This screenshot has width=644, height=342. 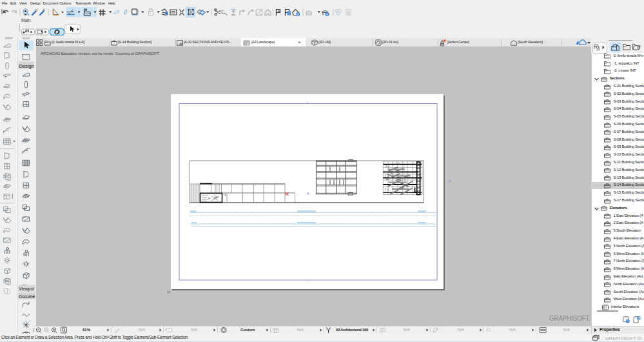 What do you see at coordinates (26, 289) in the screenshot?
I see `svg-text: Viewpoi` at bounding box center [26, 289].